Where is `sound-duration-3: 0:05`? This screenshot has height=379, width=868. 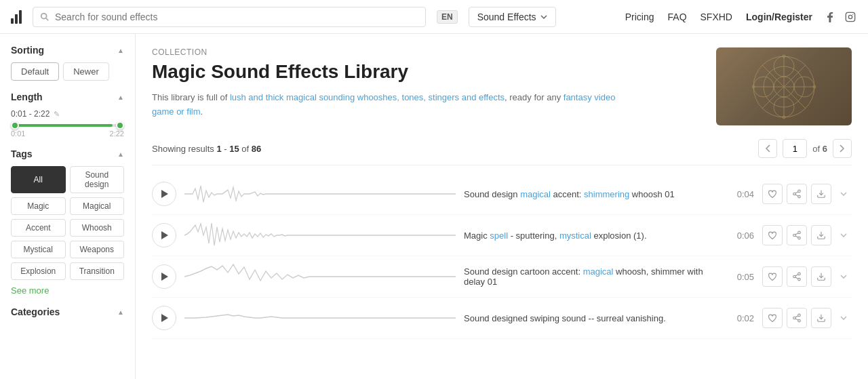
sound-duration-3: 0:05 is located at coordinates (742, 277).